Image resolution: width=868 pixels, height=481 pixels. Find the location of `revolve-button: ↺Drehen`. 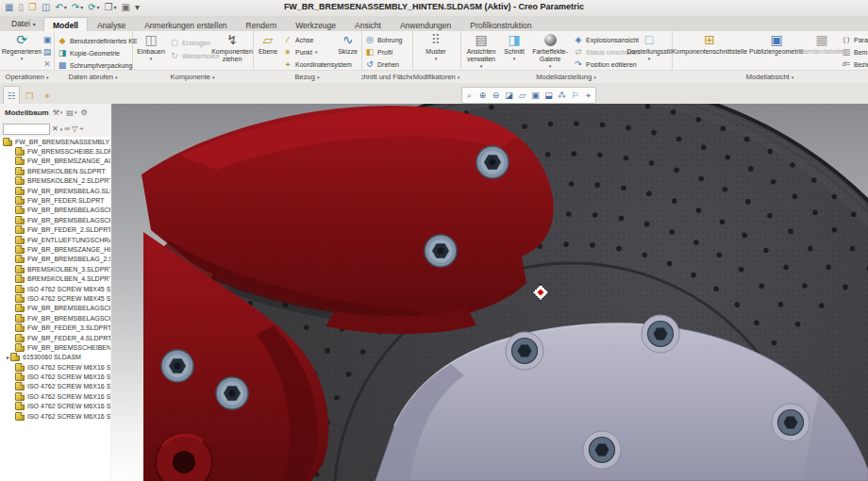

revolve-button: ↺Drehen is located at coordinates (382, 64).